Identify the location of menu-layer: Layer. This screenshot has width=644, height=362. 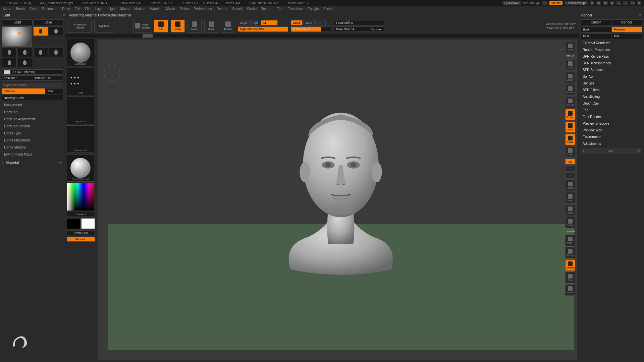
(99, 9).